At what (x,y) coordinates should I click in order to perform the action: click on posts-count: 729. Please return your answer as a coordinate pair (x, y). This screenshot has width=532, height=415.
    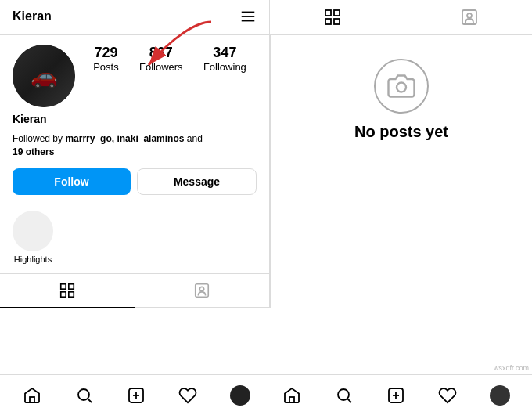
    Looking at the image, I should click on (106, 53).